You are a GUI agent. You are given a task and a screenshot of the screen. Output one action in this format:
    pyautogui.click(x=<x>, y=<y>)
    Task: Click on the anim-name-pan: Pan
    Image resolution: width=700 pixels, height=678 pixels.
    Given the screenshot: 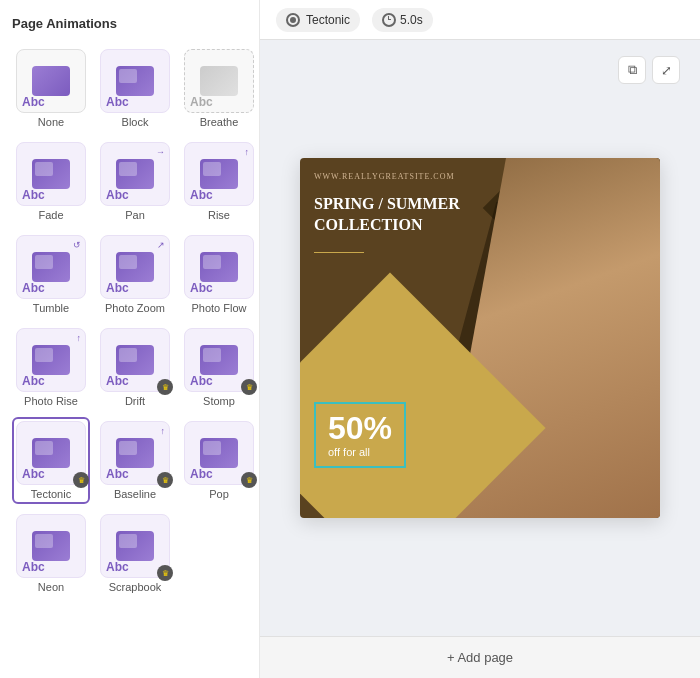 What is the action you would take?
    pyautogui.click(x=135, y=215)
    